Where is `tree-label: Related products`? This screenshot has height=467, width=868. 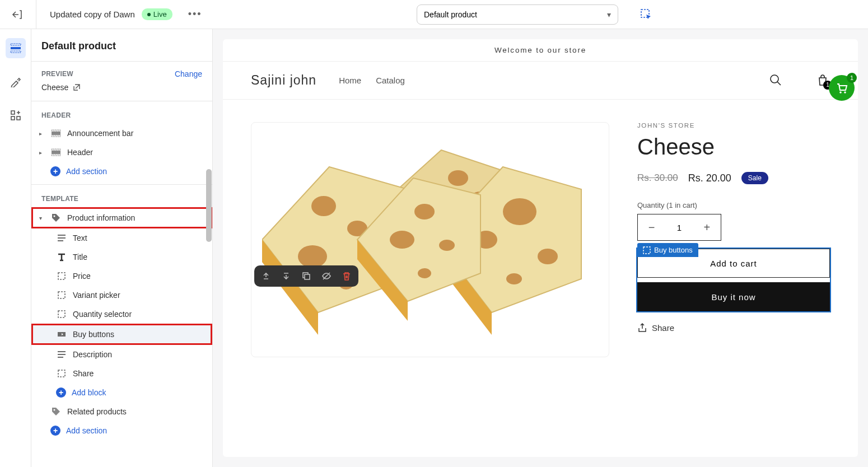 tree-label: Related products is located at coordinates (97, 412).